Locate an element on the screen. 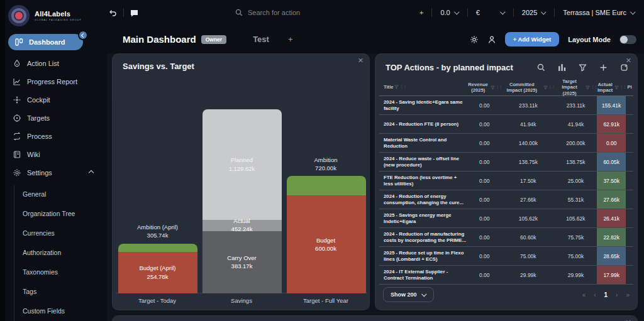  chart-column-3: Budget 600.00kAmbition 720.00k is located at coordinates (326, 196).